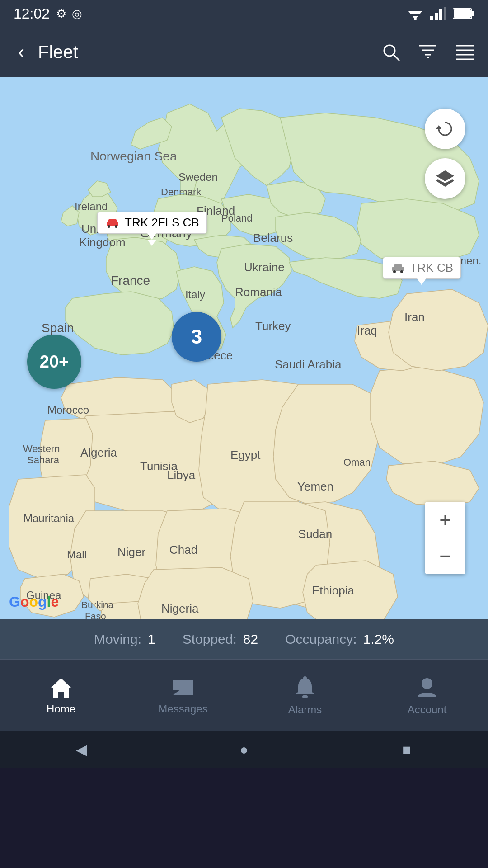 The width and height of the screenshot is (488, 868). What do you see at coordinates (441, 14) in the screenshot?
I see `status-right` at bounding box center [441, 14].